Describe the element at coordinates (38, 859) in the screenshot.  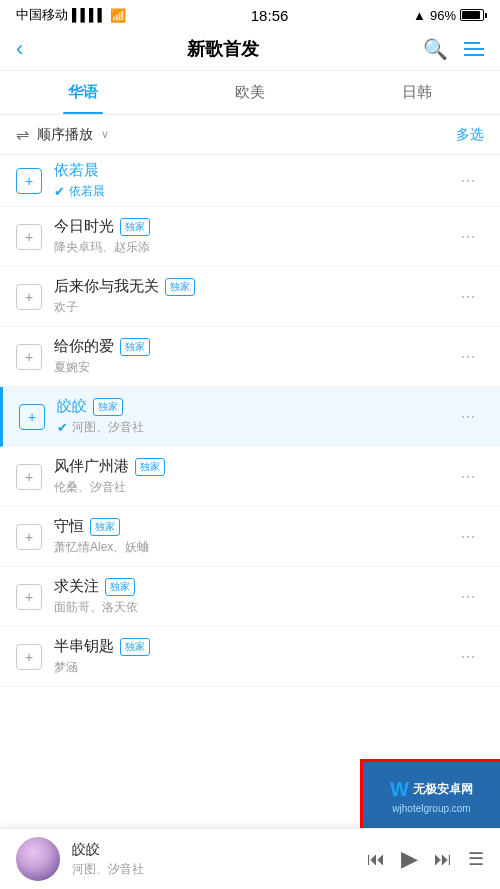
I see `player-avatar` at that location.